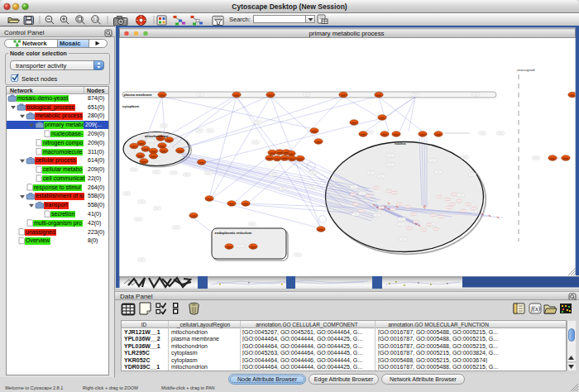 Image resolution: width=579 pixels, height=392 pixels. What do you see at coordinates (233, 233) in the screenshot?
I see `svg-text: endoplasmic reticulum` at bounding box center [233, 233].